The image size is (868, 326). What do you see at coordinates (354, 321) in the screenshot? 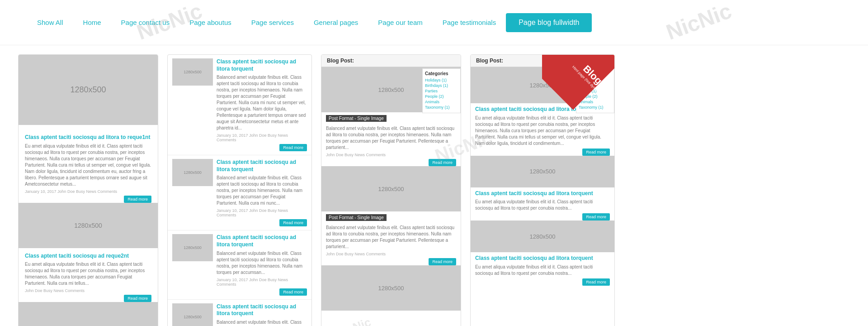
I see `watermark-card3: NicNic` at bounding box center [354, 321].